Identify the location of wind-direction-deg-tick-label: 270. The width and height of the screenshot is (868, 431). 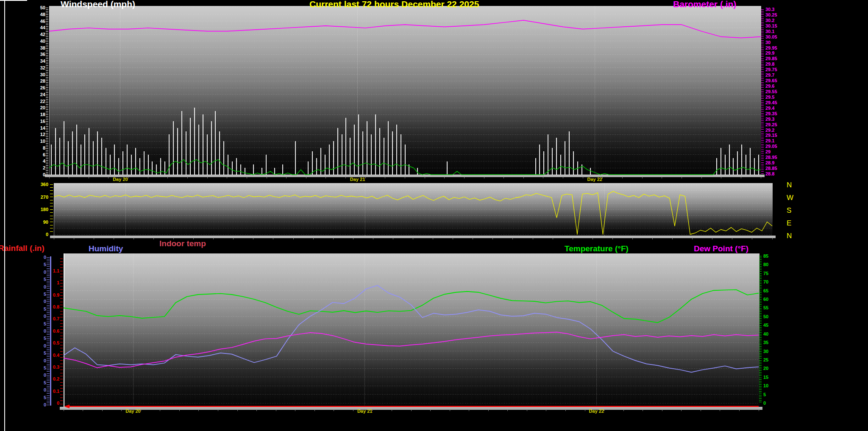
(36, 197).